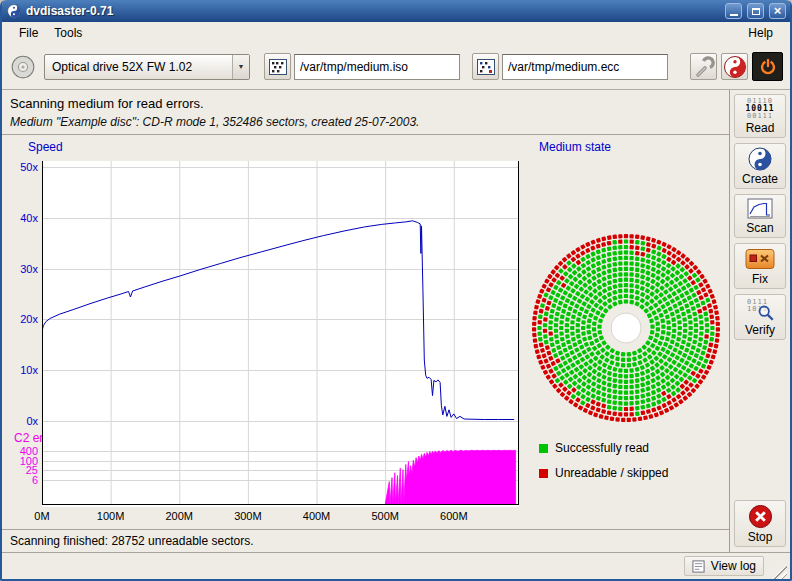 The width and height of the screenshot is (792, 581). I want to click on binary-read-icon: 01110 10011 00111, so click(760, 109).